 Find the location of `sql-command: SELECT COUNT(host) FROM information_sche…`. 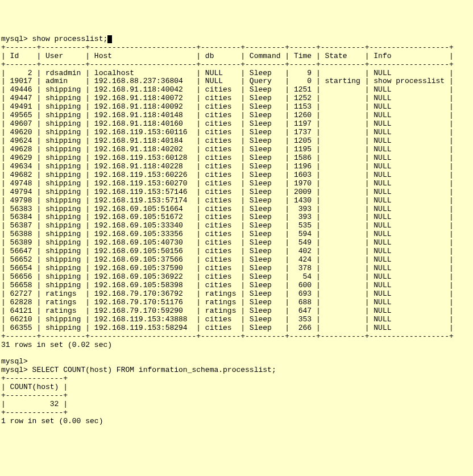

sql-command: SELECT COUNT(host) FROM information_sche… is located at coordinates (155, 370).